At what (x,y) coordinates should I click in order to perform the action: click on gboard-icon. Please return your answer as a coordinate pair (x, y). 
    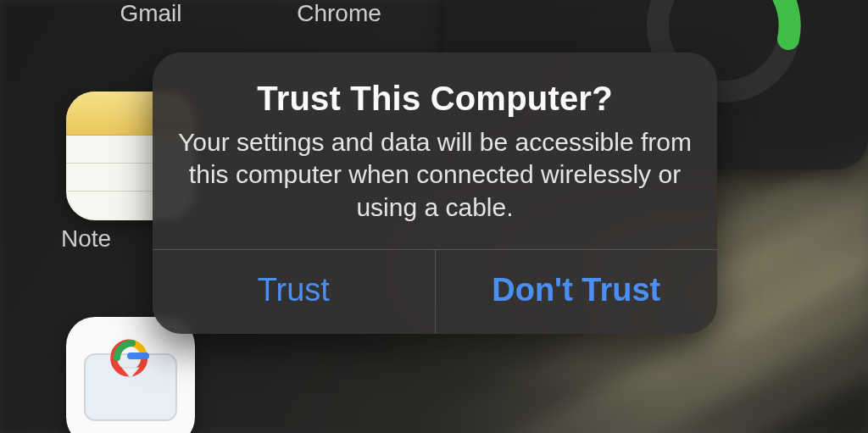
    Looking at the image, I should click on (131, 381).